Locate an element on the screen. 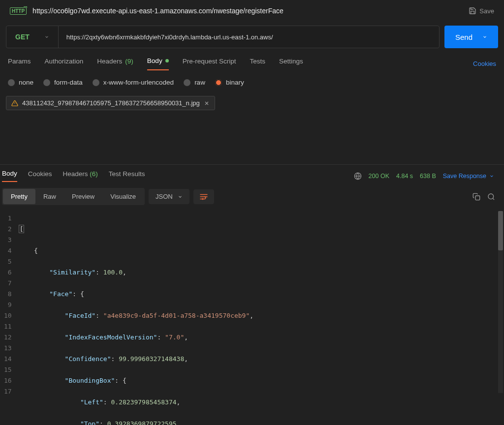 Image resolution: width=504 pixels, height=425 pixels. scrollbar-thumb is located at coordinates (501, 231).